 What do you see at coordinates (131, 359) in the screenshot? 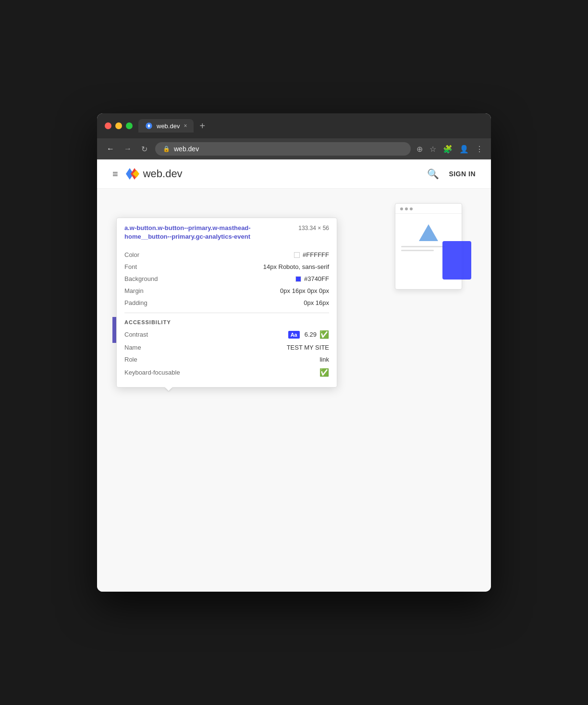
I see `role-label: Role` at bounding box center [131, 359].